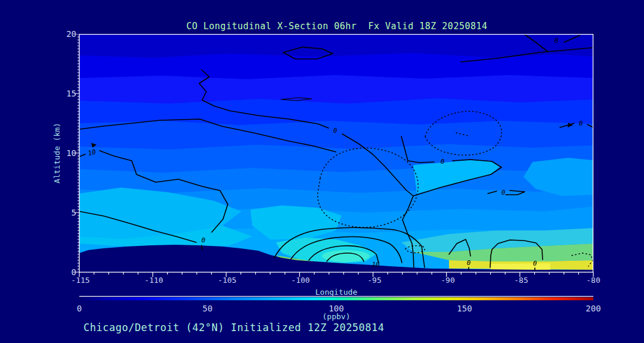 This screenshot has height=343, width=644. Describe the element at coordinates (57, 153) in the screenshot. I see `y-axis-label: Altitude (km)` at that location.